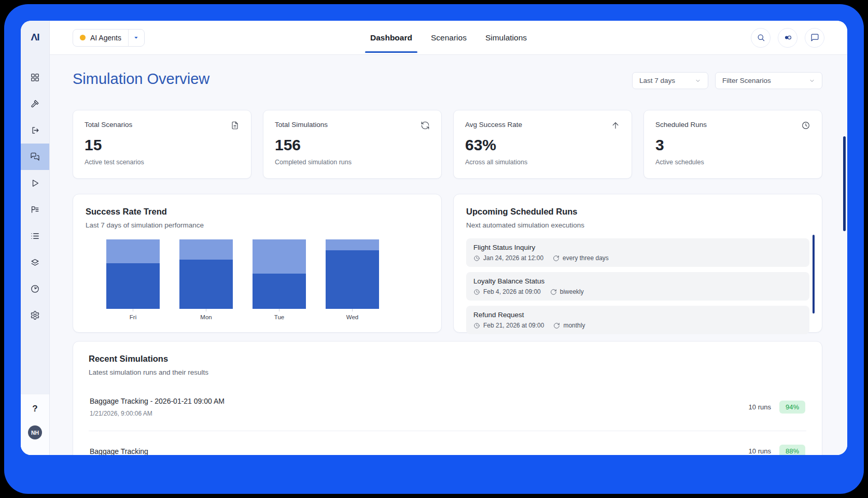 The width and height of the screenshot is (868, 498). What do you see at coordinates (162, 144) in the screenshot?
I see `stat-card-total-scenarios: Total Scenarios 15 Active test scenarios` at bounding box center [162, 144].